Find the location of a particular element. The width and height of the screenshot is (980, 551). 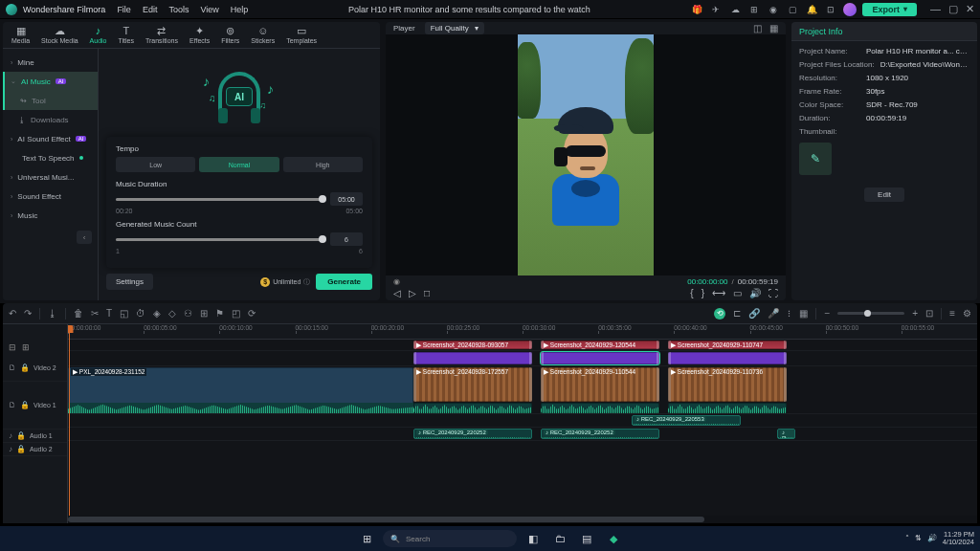

sidebar-item-universal-music: ›Universal Musi... is located at coordinates (50, 177).